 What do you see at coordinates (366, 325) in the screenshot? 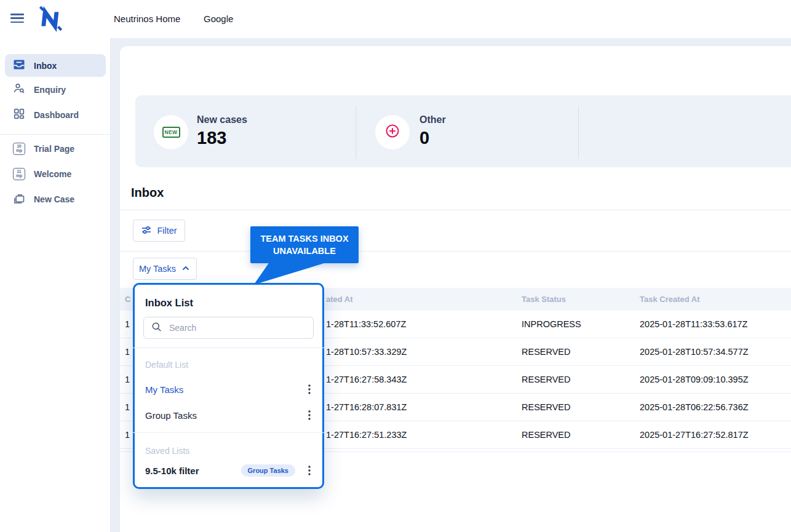
I see `cell-created-at: 1-28T11:33:52.607Z` at bounding box center [366, 325].